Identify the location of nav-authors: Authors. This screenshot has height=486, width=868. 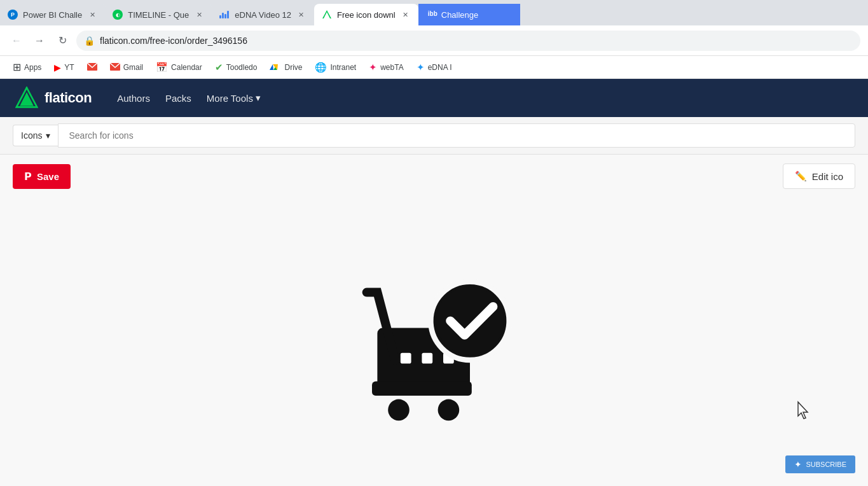
(134, 98).